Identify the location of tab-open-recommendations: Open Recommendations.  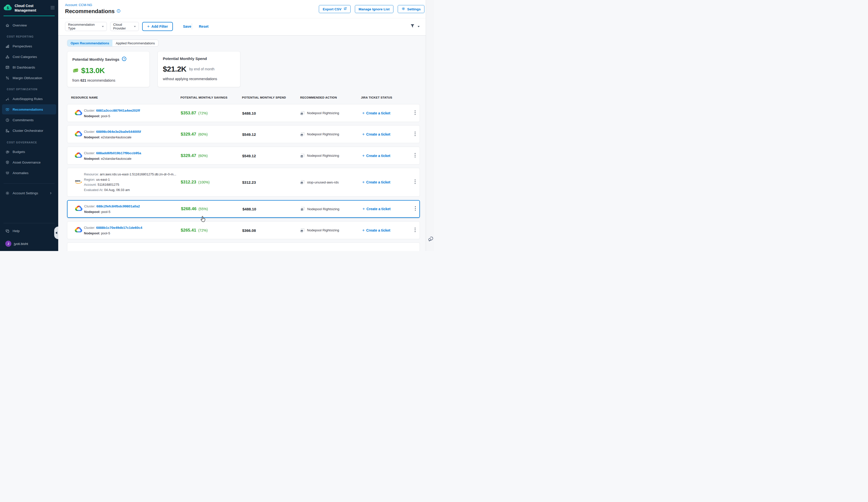
(90, 43).